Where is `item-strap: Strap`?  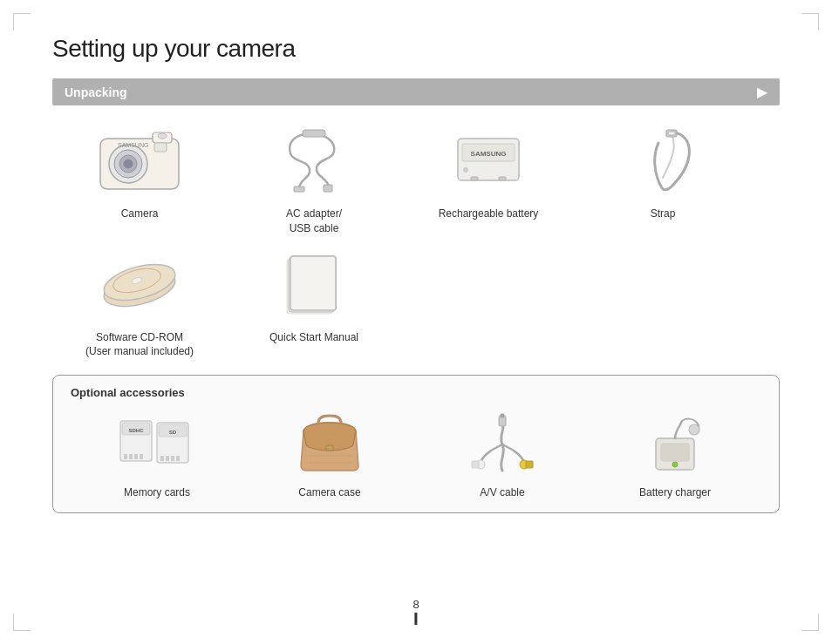
item-strap: Strap is located at coordinates (663, 171).